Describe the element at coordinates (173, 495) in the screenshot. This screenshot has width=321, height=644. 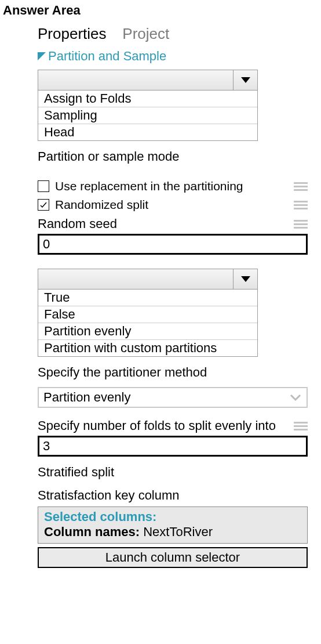
I see `label-strat-key: Stratisfaction key column` at that location.